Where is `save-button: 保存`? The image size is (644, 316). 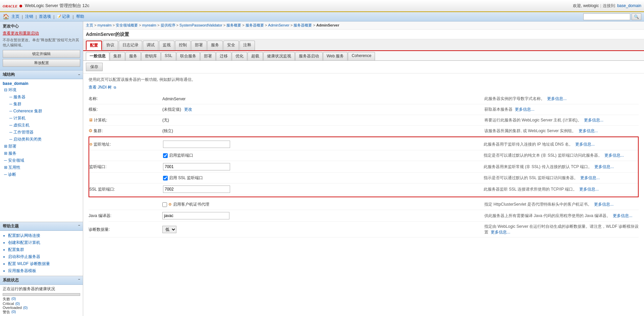
save-button: 保存 is located at coordinates (94, 67).